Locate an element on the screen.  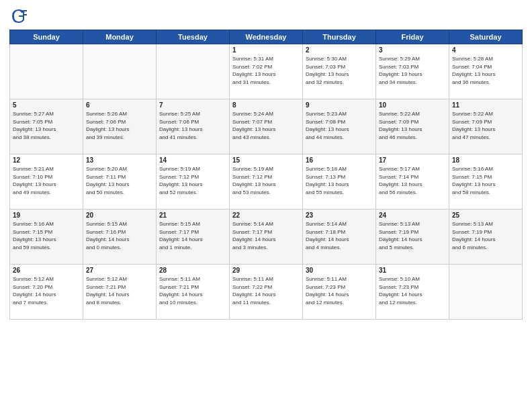
calendar-cell: 10Sunrise: 5:22 AM Sunset: 7:09 PM Dayli… is located at coordinates (412, 127).